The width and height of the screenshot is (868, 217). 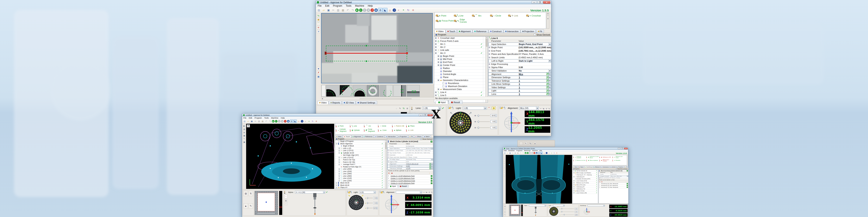 I want to click on tree-row: + ╲ Line 5 ✓, so click(x=461, y=95).